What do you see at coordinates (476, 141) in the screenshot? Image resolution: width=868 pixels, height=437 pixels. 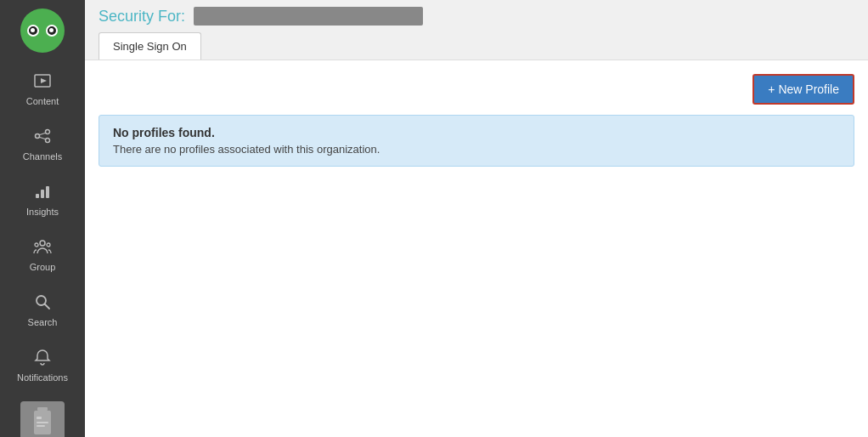 I see `info-box: No profiles found. There are no profiles…` at bounding box center [476, 141].